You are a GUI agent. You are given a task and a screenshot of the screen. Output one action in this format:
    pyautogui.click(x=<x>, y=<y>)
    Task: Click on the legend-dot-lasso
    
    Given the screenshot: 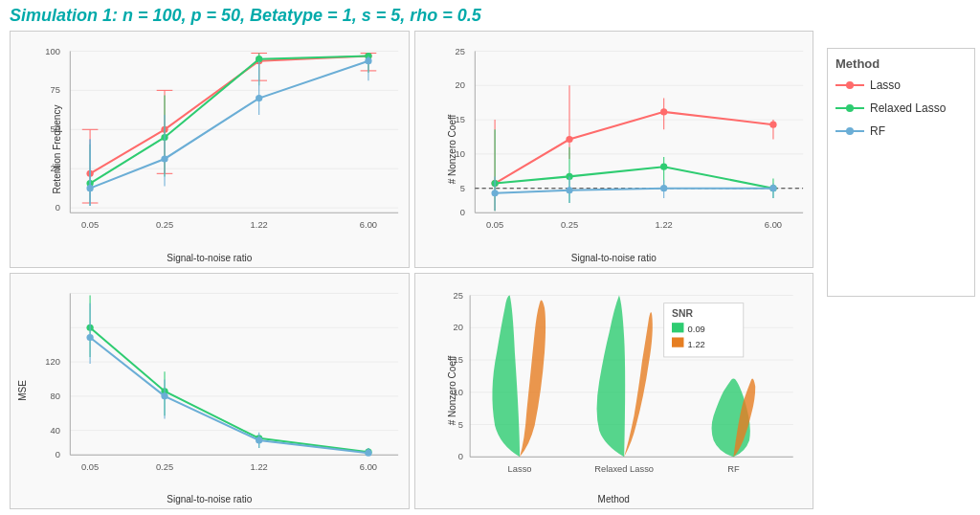 What is the action you would take?
    pyautogui.click(x=850, y=85)
    